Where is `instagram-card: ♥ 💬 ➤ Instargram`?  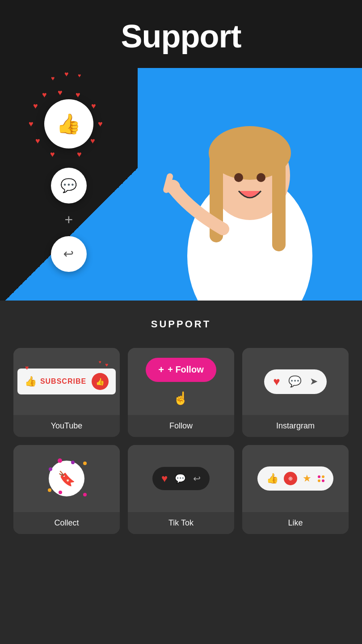
instagram-card: ♥ 💬 ➤ Instargram is located at coordinates (295, 393).